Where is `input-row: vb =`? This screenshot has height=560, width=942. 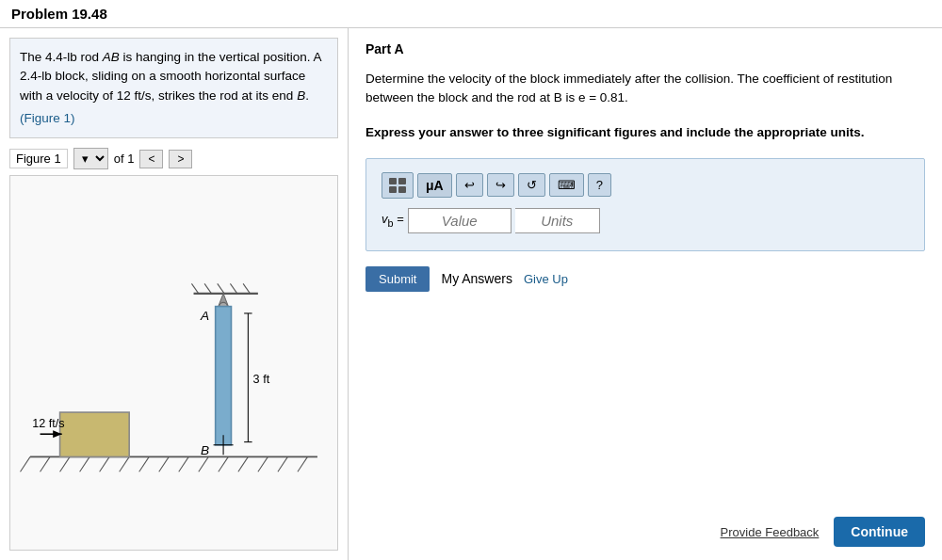
input-row: vb = is located at coordinates (645, 220).